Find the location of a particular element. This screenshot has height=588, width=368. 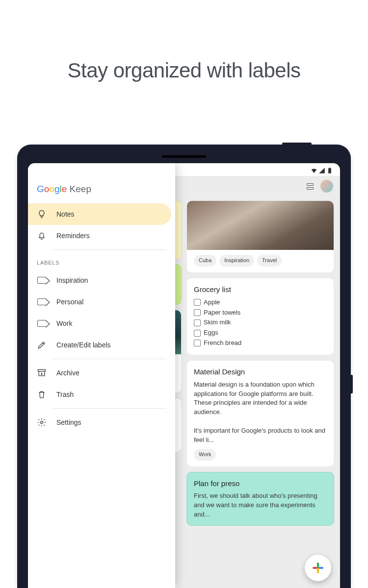

labels-header: LABELS is located at coordinates (102, 261).